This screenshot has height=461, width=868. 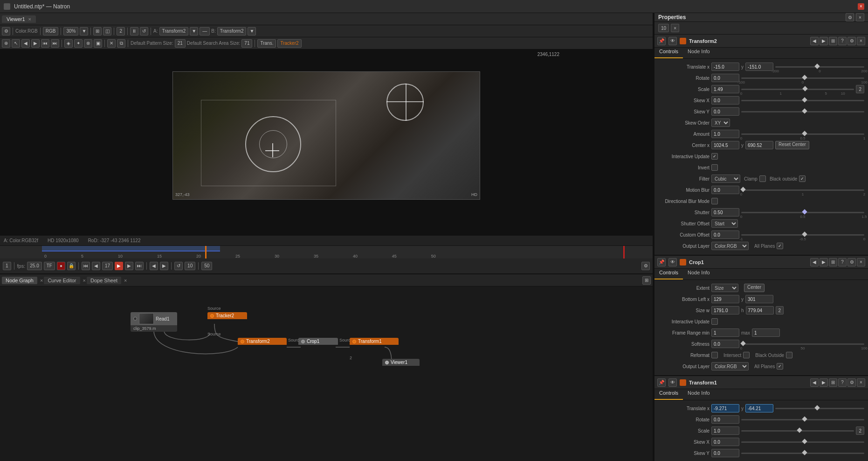 I want to click on end-frame-btn: 50, so click(x=207, y=266).